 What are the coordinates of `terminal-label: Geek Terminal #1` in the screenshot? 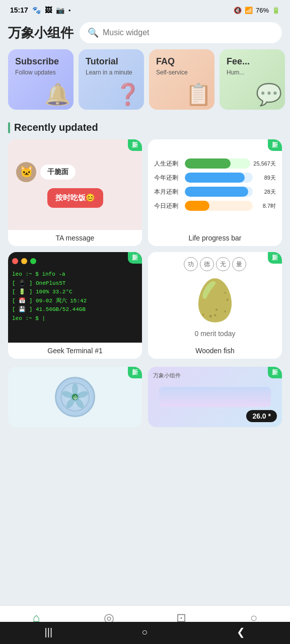 It's located at (75, 351).